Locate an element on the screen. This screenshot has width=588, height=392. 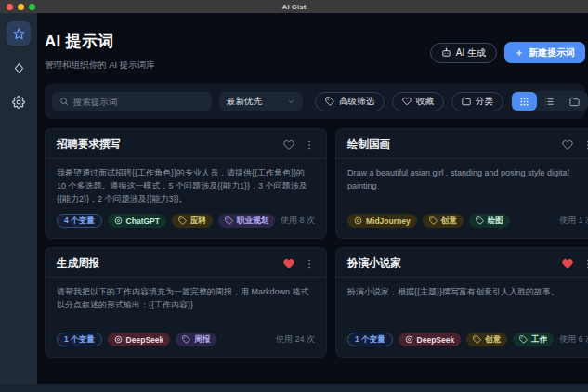
sidebar-item-library is located at coordinates (19, 68).